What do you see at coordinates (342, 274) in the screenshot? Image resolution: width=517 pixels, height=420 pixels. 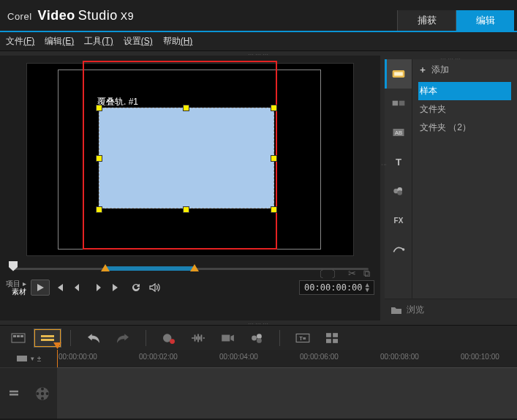 I see `trim-tools: 〔 〕 ✂ ⧉` at bounding box center [342, 274].